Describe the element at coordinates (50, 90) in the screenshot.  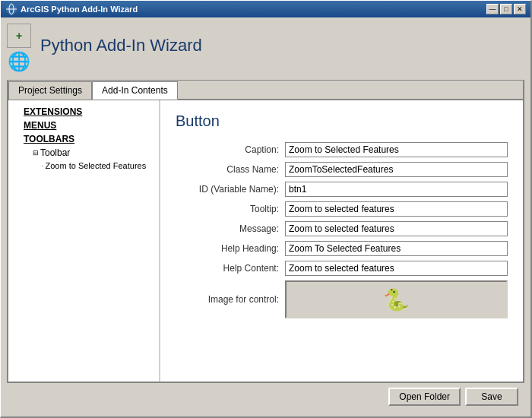
I see `tab-project-settings: Project Settings` at that location.